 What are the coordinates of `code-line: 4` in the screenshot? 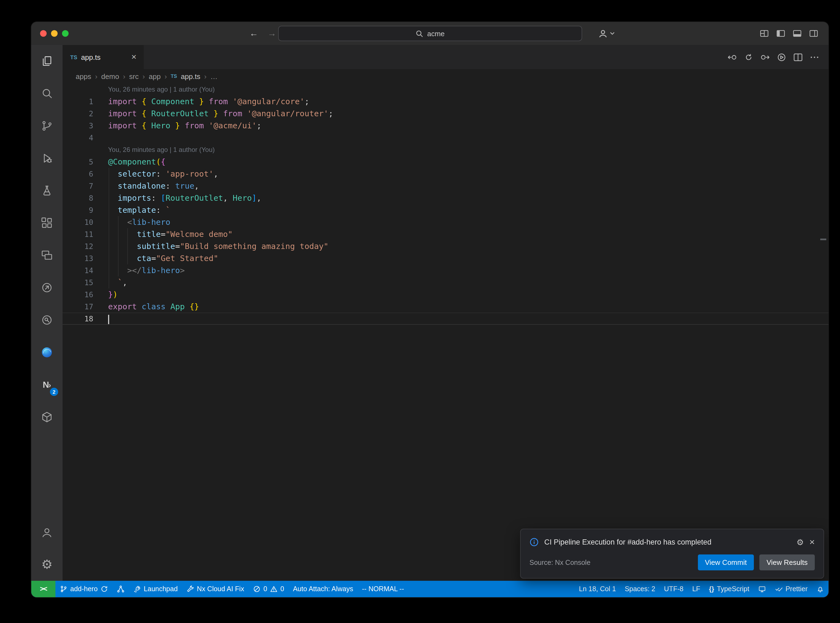 It's located at (445, 138).